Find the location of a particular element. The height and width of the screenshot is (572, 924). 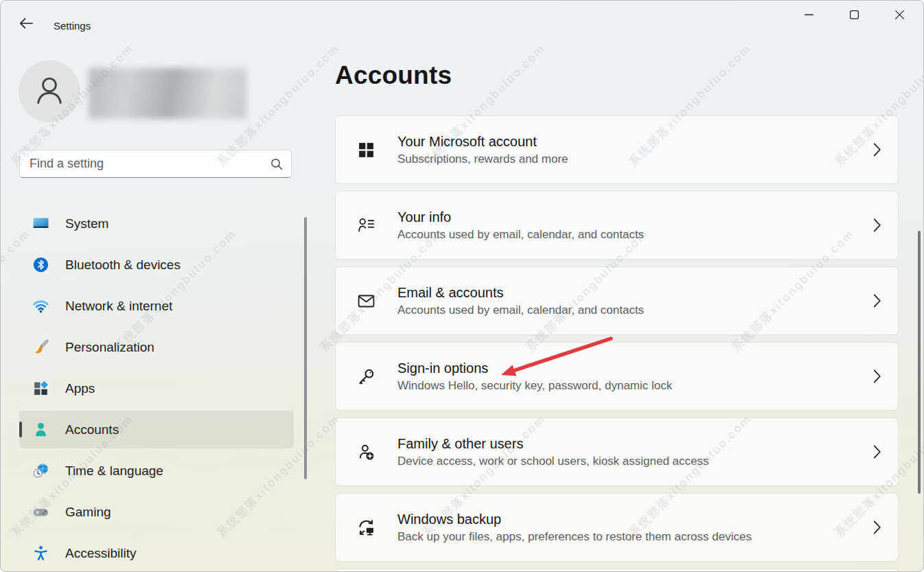

app-title: Settings is located at coordinates (72, 26).